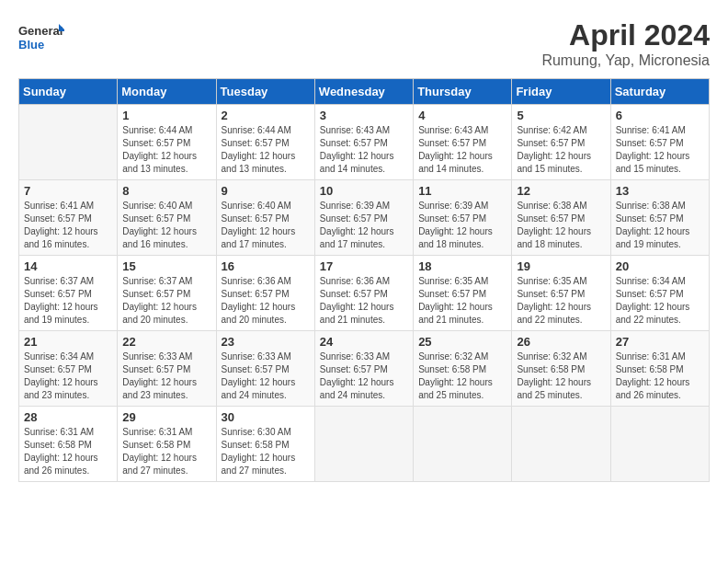 The width and height of the screenshot is (728, 563). I want to click on main-title: April 2024, so click(625, 35).